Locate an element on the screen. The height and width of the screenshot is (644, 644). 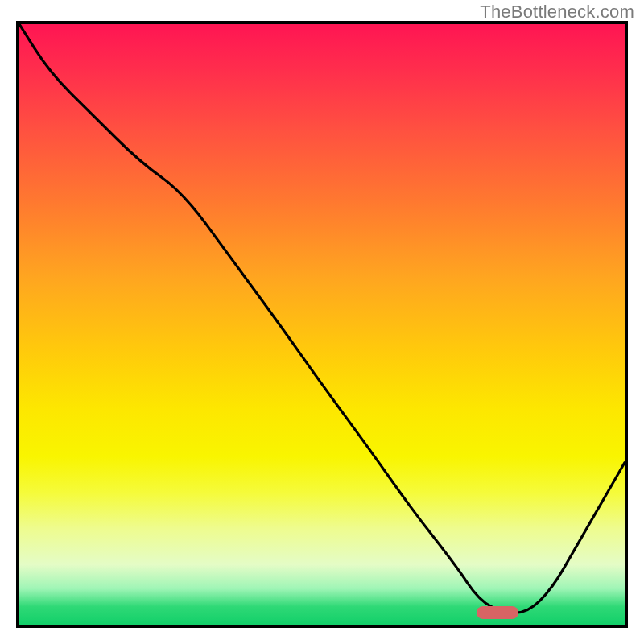
touch-marker is located at coordinates (497, 613).